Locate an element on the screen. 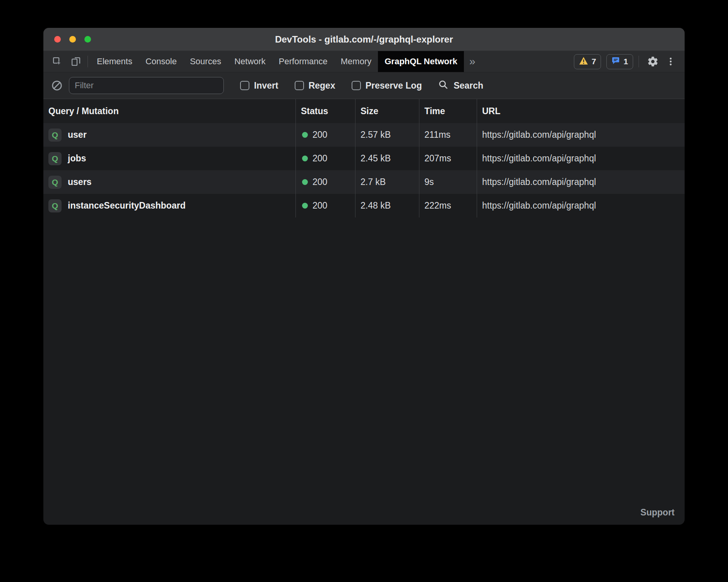  query-cell: Q instanceSecurityDashboard is located at coordinates (170, 206).